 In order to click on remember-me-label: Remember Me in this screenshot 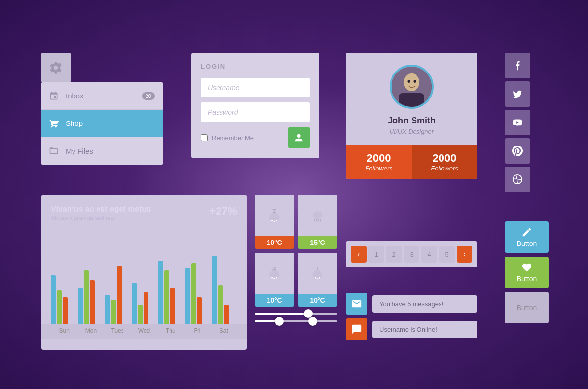, I will do `click(227, 138)`.